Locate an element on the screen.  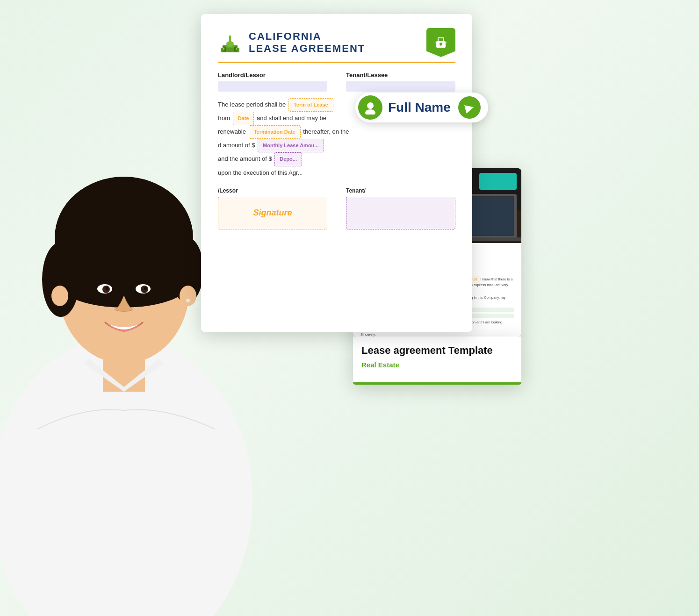
landlord-input-box is located at coordinates (273, 86).